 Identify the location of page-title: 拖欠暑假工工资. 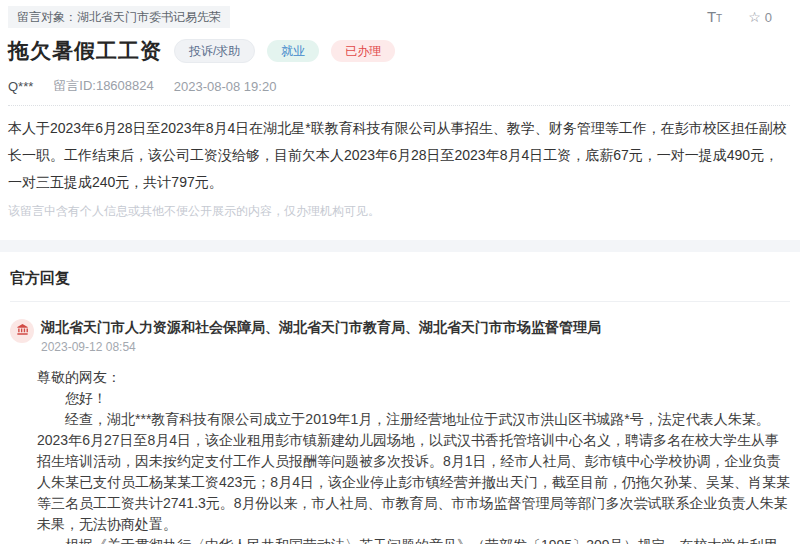
(85, 51).